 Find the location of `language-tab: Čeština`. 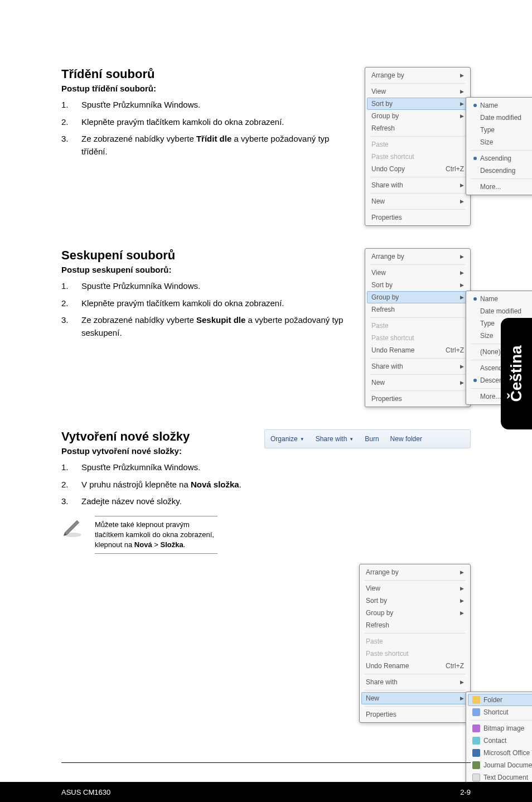

language-tab: Čeština is located at coordinates (516, 374).